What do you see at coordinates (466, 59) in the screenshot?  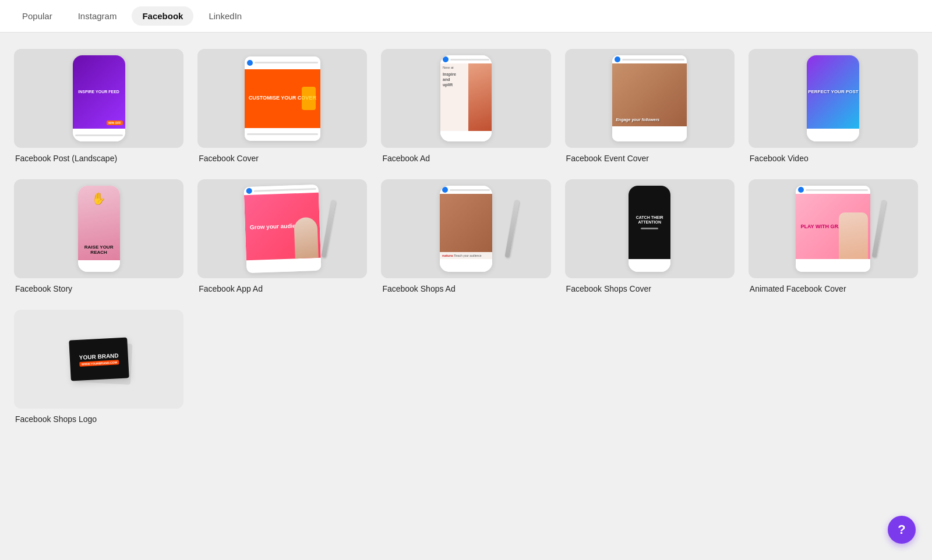 I see `ad-header` at bounding box center [466, 59].